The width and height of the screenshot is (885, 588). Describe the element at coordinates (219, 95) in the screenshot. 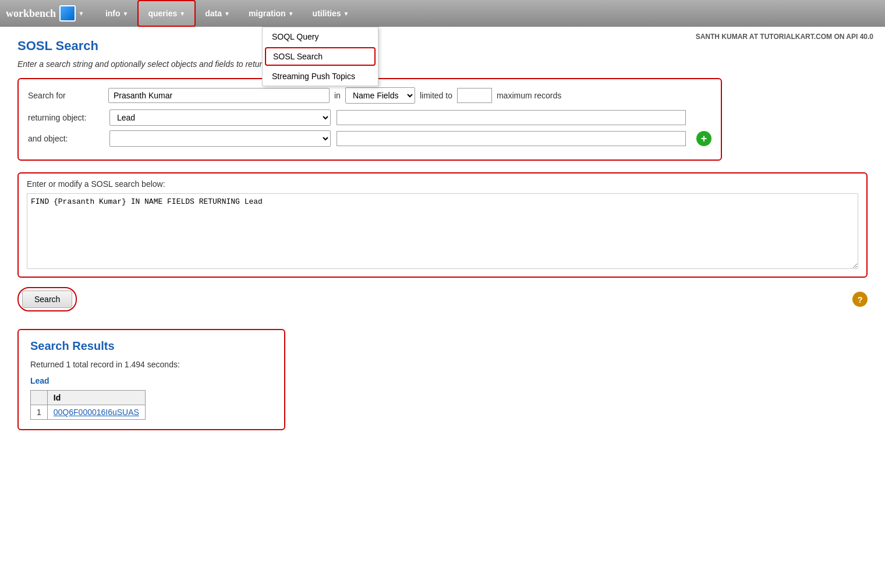

I see `search-for-input` at that location.